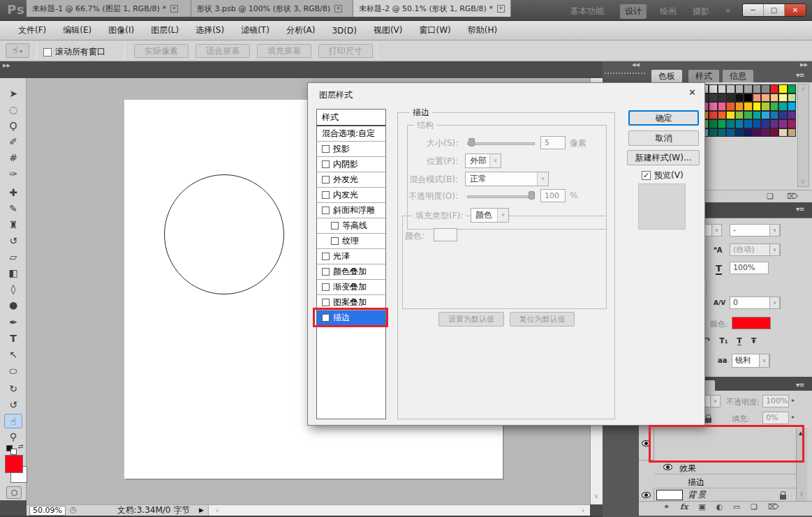 The width and height of the screenshot is (812, 517). What do you see at coordinates (301, 31) in the screenshot?
I see `menu-analysis: 分析(A)` at bounding box center [301, 31].